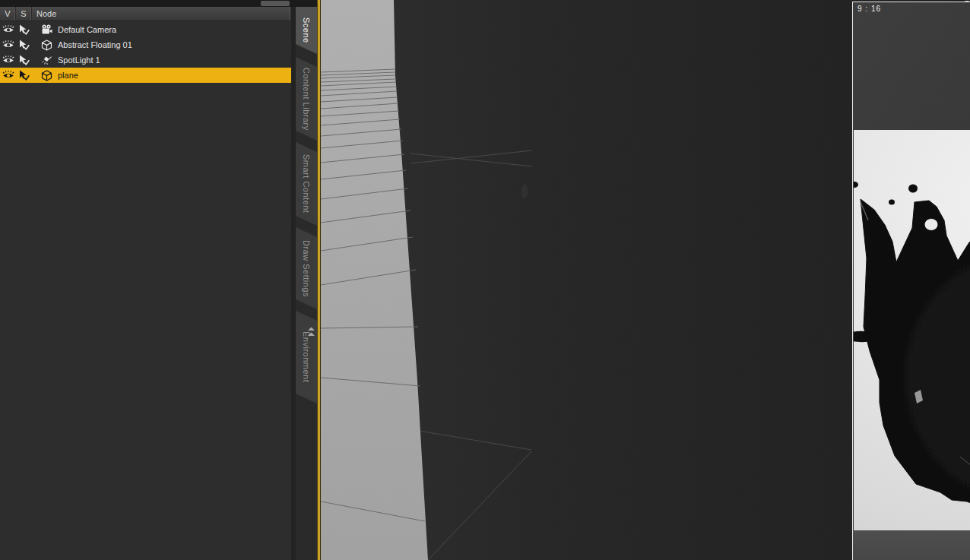 Image resolution: width=970 pixels, height=560 pixels. Describe the element at coordinates (68, 75) in the screenshot. I see `scene-node-label: plane` at that location.